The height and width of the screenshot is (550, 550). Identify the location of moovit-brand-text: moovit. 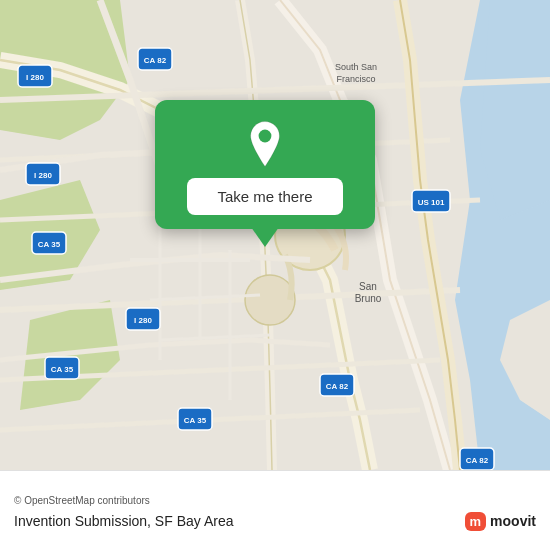
(513, 521).